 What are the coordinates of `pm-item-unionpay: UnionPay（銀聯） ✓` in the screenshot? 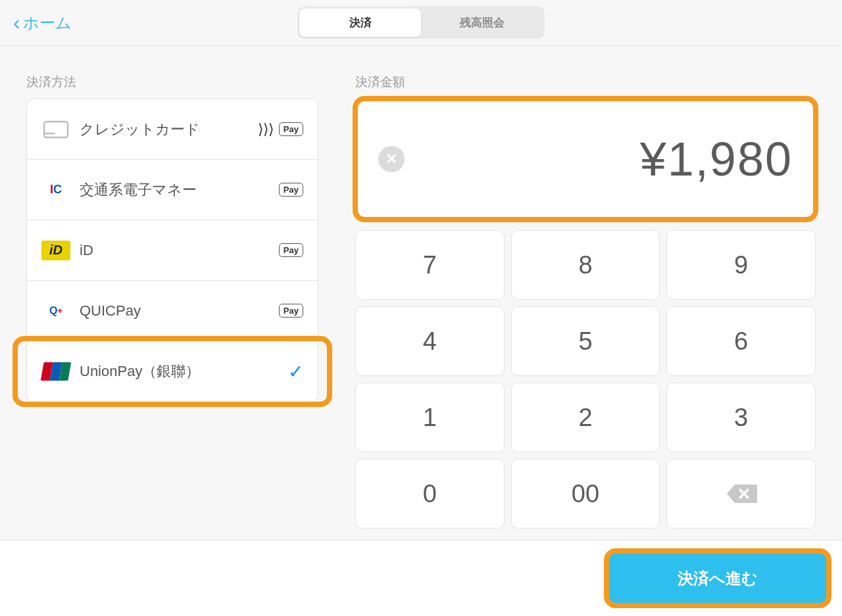 It's located at (172, 371).